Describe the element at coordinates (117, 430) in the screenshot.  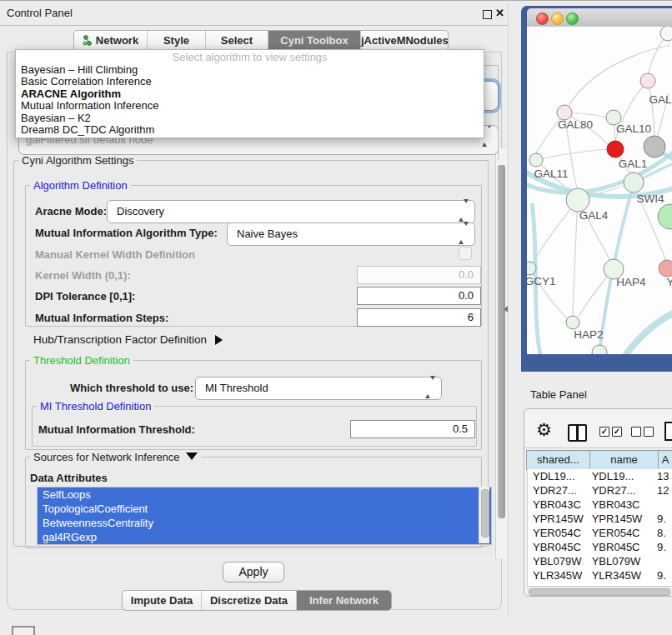
I see `mi-threshold-label: Mutual Information Threshold:` at that location.